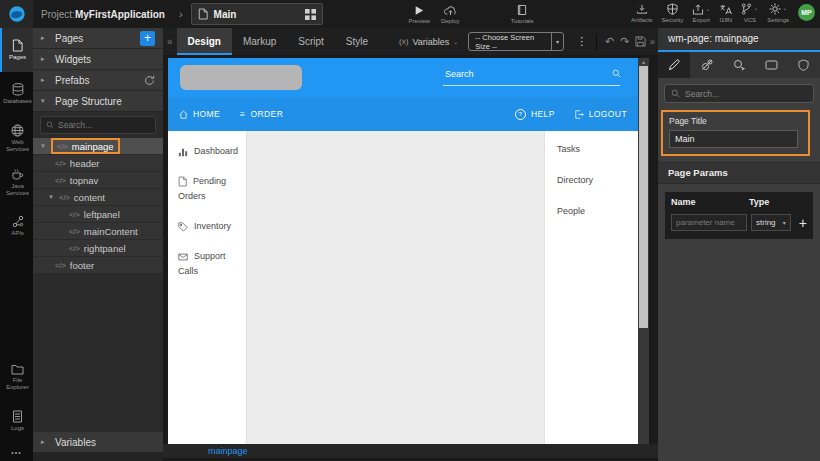 The width and height of the screenshot is (820, 461). I want to click on export-button: ⌄ Export, so click(701, 13).